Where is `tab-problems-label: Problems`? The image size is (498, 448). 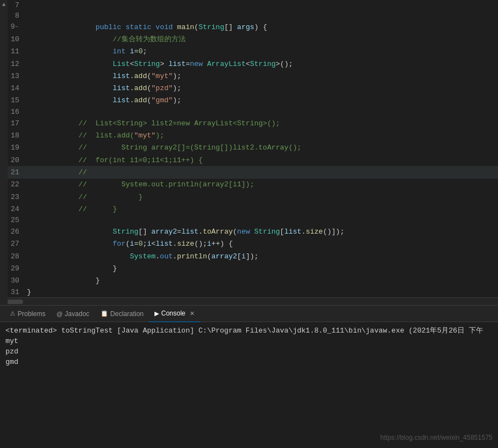
tab-problems-label: Problems is located at coordinates (32, 314).